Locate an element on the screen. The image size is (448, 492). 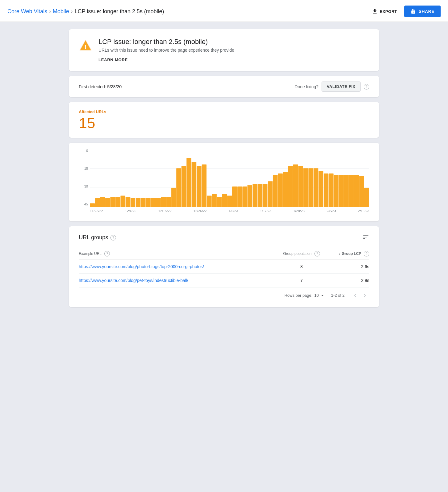
table-footer: Rows per page: 10 1-2 of 2 is located at coordinates (224, 294).